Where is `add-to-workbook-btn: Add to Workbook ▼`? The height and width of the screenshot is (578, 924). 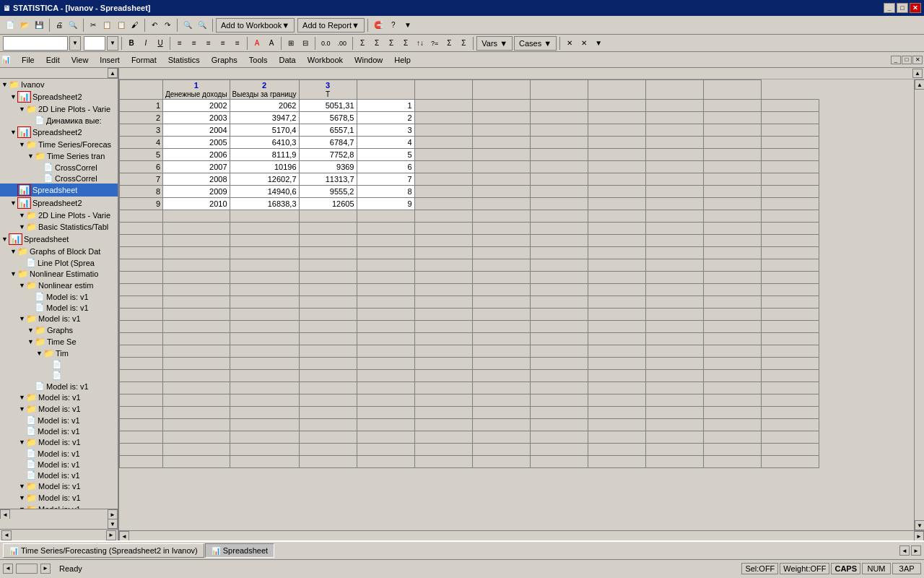
add-to-workbook-btn: Add to Workbook ▼ is located at coordinates (256, 25).